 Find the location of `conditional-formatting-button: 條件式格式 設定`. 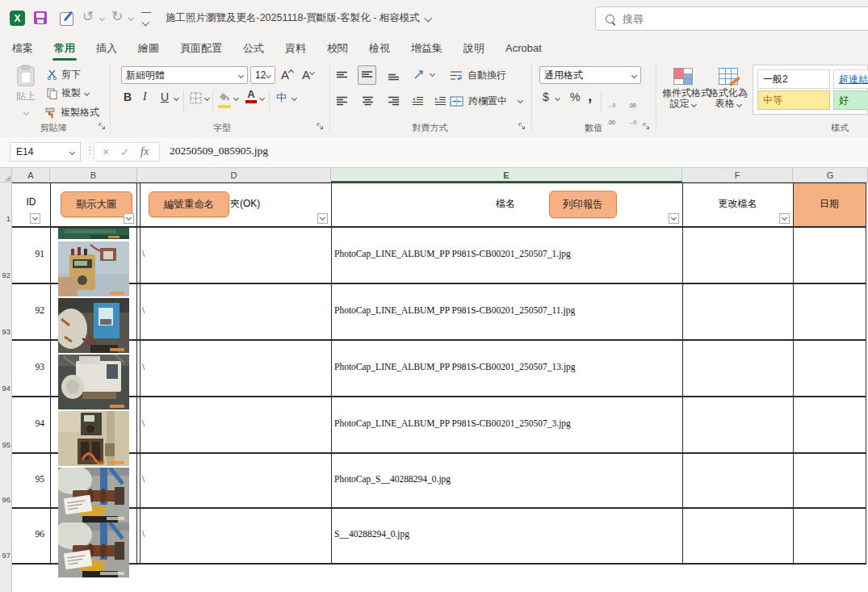

conditional-formatting-button: 條件式格式 設定 is located at coordinates (683, 89).